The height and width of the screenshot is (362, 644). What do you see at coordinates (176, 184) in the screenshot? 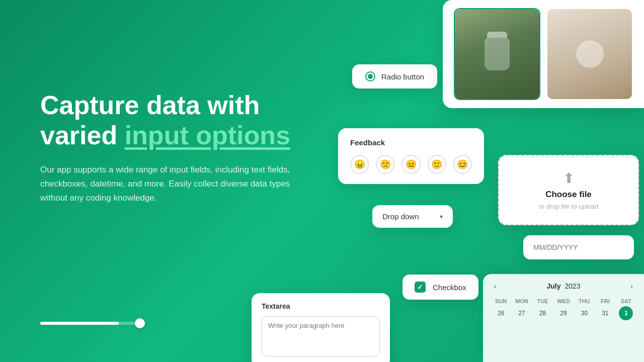
I see `hero-description: Our app supports a wide range of input f…` at bounding box center [176, 184].